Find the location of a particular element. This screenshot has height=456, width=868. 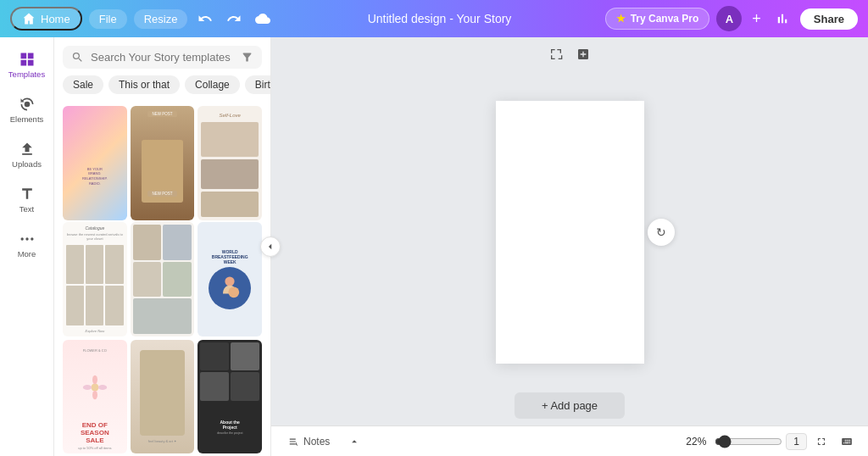

redo-button is located at coordinates (234, 19).